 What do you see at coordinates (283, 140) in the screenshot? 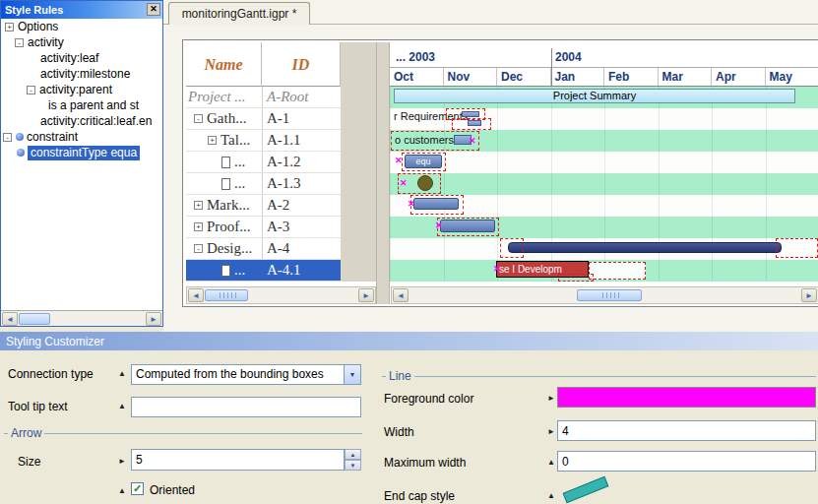
I see `row-id: A-1.1` at bounding box center [283, 140].